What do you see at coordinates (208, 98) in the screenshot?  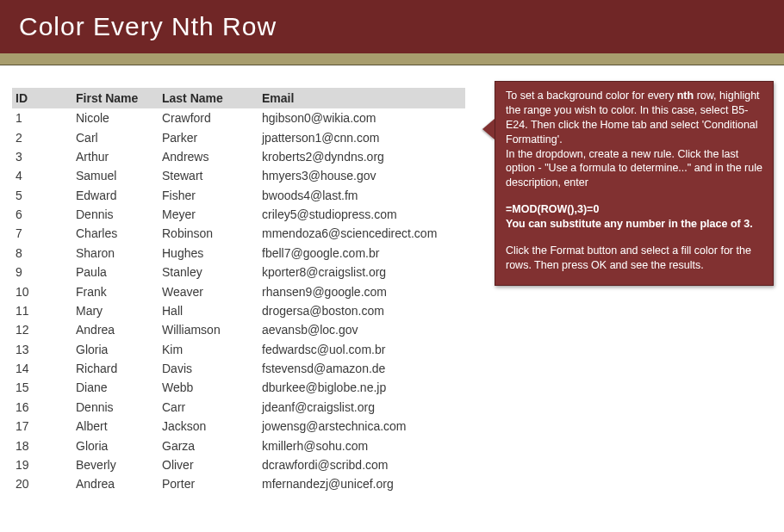 I see `header-last: Last Name` at bounding box center [208, 98].